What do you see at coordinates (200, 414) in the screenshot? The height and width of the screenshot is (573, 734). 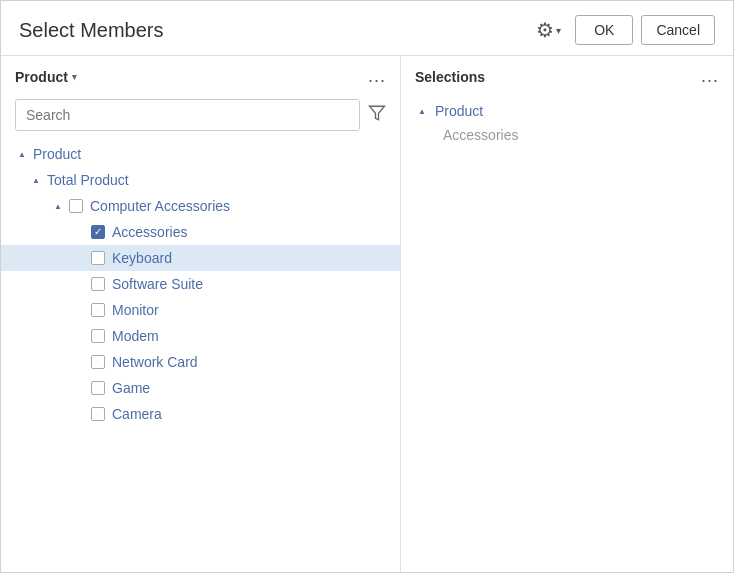 I see `tree-item-camera: Camera` at bounding box center [200, 414].